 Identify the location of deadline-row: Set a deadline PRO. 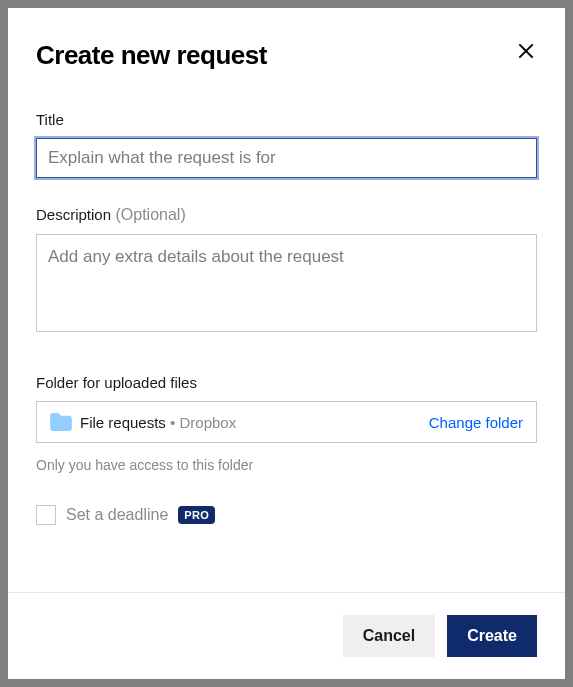
(286, 515).